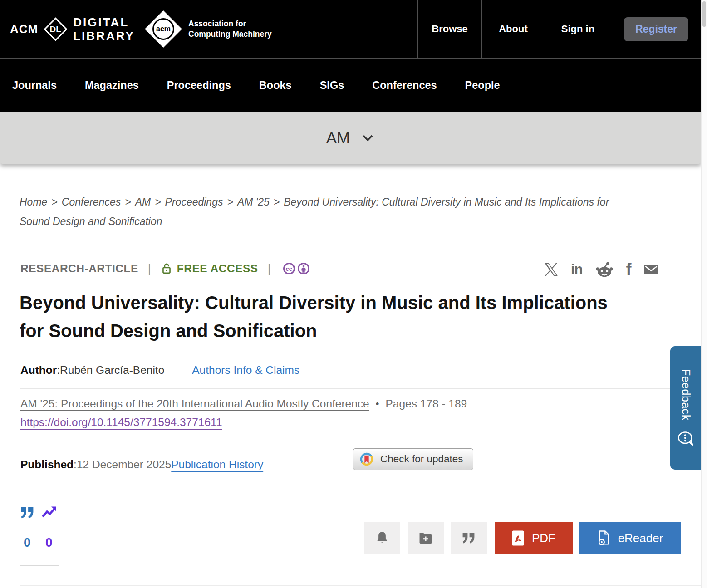 Image resolution: width=707 pixels, height=588 pixels. Describe the element at coordinates (104, 29) in the screenshot. I see `acm-dl-logo-text: DIGITAL LIBRARY` at that location.